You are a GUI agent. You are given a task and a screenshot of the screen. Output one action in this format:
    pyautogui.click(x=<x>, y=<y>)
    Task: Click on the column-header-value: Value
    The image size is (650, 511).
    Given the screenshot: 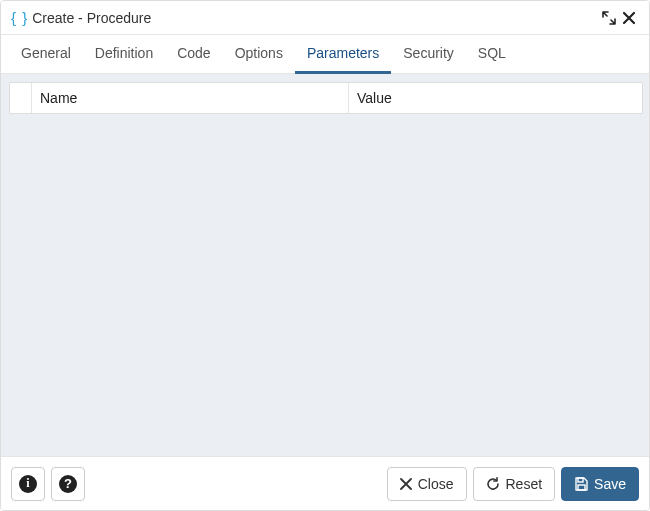 What is the action you would take?
    pyautogui.click(x=496, y=98)
    